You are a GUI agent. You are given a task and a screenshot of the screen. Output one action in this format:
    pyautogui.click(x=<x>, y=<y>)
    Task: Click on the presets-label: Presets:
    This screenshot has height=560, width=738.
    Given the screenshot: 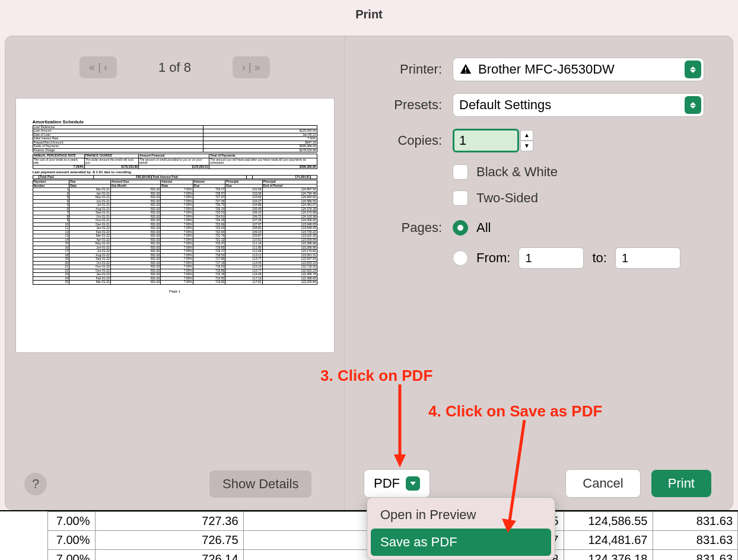 What is the action you would take?
    pyautogui.click(x=408, y=105)
    